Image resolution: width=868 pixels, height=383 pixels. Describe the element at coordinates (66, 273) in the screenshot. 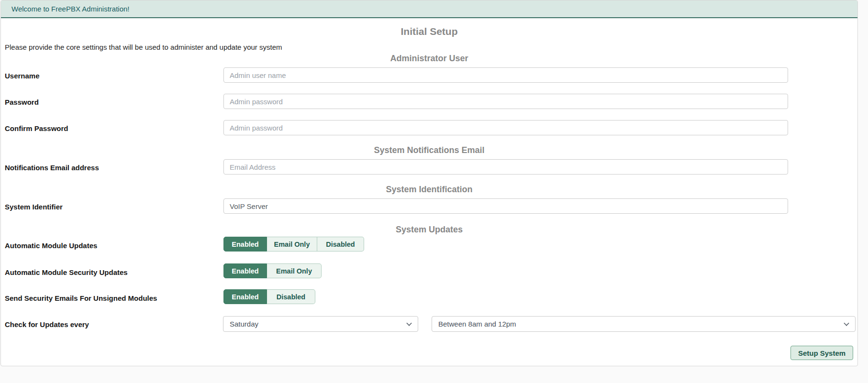

I see `automatic-module-security-updates-label: Automatic Module Security Updates` at that location.